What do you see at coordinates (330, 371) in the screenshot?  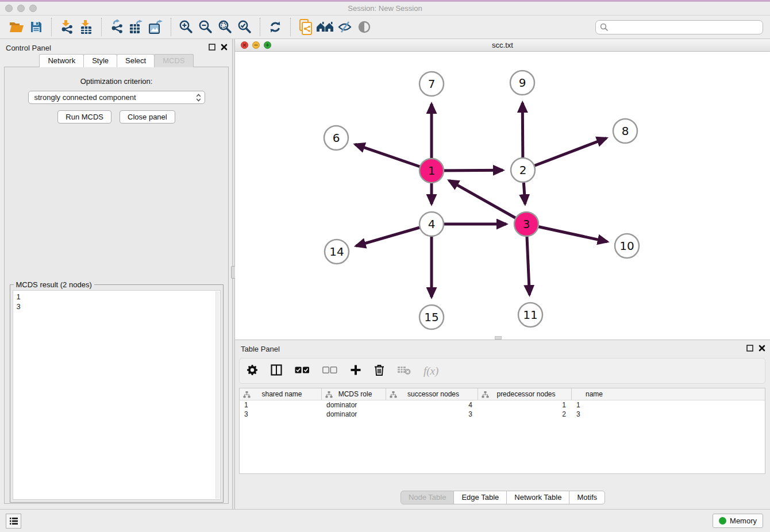 I see `deselect-all-checks-icon` at bounding box center [330, 371].